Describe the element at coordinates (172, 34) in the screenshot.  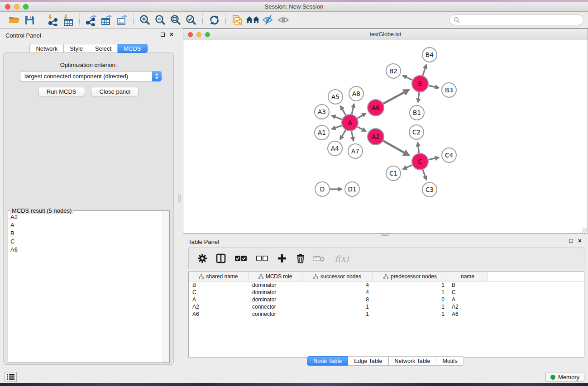
I see `close-panel-icon: ×` at that location.